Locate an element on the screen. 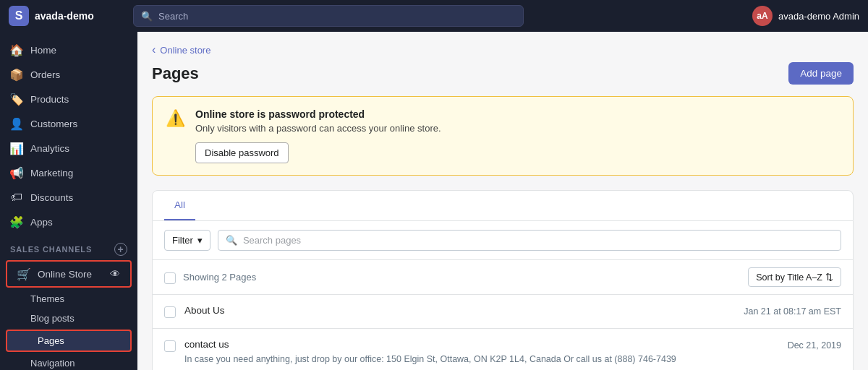 The image size is (868, 370). sidebar-item-customers: 👤 Customers is located at coordinates (69, 124).